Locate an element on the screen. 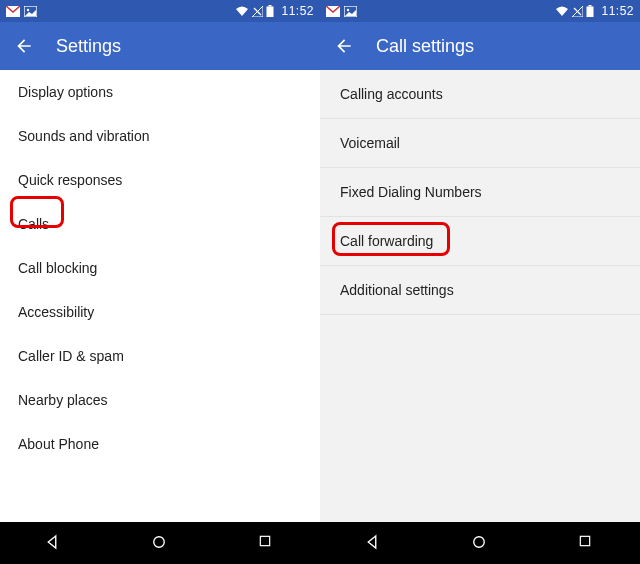  list-item-voicemail: Voicemail is located at coordinates (480, 144).